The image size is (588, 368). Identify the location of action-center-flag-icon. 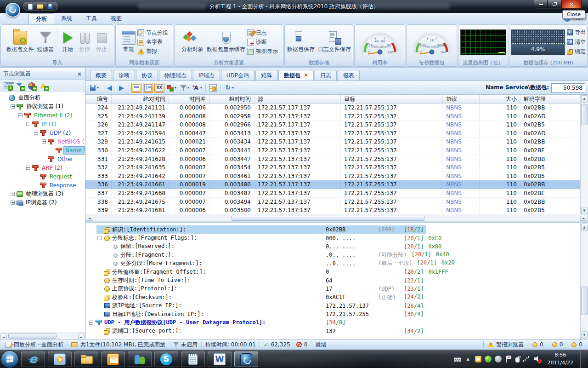
(509, 359).